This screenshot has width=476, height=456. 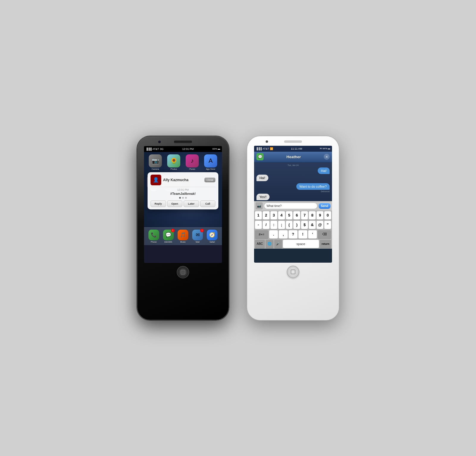 What do you see at coordinates (183, 180) in the screenshot?
I see `notif-sender-name: Ally Kazmucha` at bounding box center [183, 180].